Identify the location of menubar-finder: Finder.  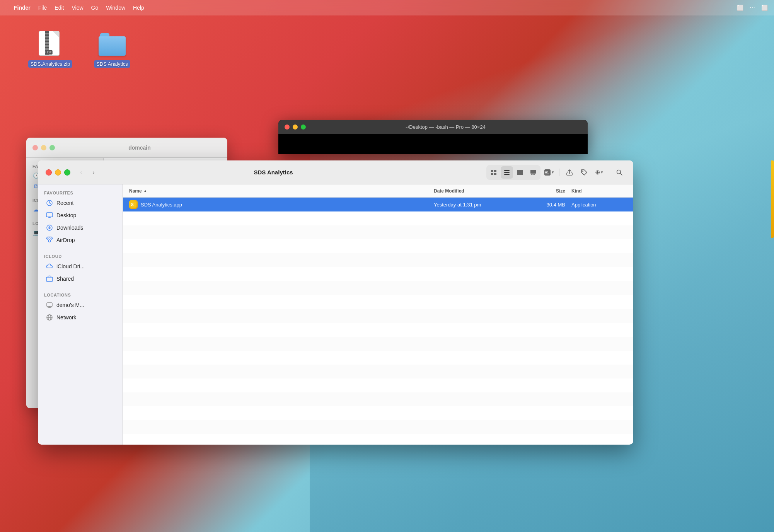
(22, 8).